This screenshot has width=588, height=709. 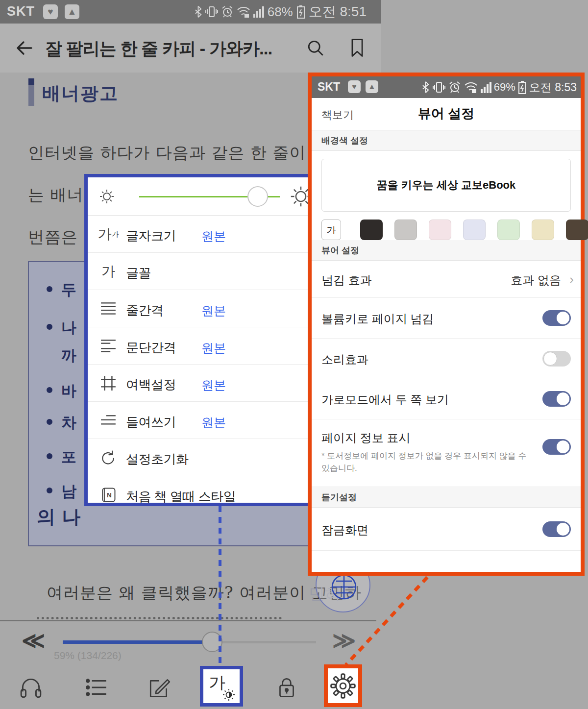 I want to click on memo-compose-icon, so click(x=159, y=688).